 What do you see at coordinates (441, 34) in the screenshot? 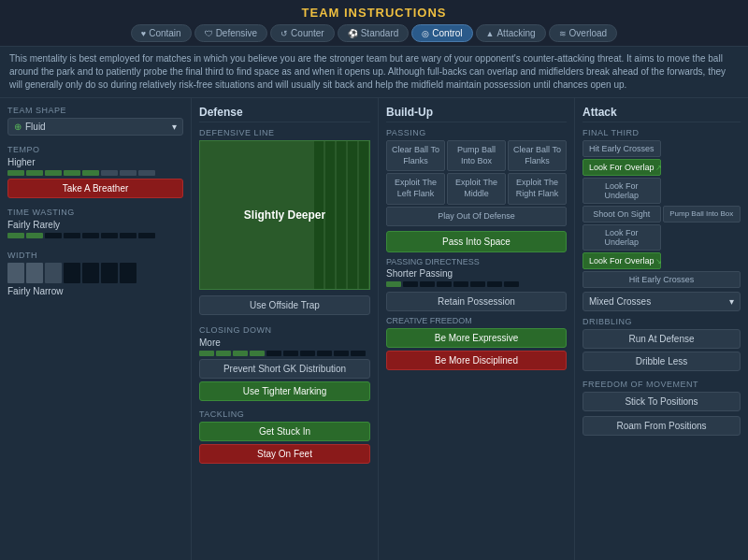
I see `tab-control: ◎Control` at bounding box center [441, 34].